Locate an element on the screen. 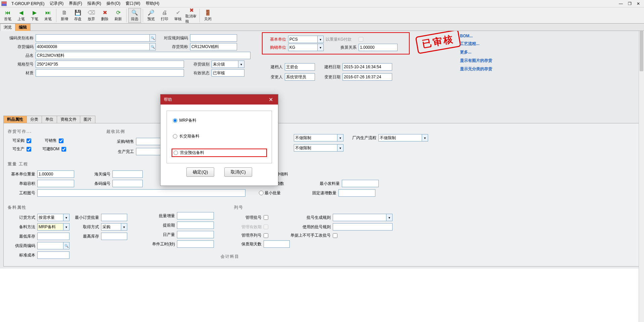  link-no-category: 显示无分类的存货 is located at coordinates (476, 69).